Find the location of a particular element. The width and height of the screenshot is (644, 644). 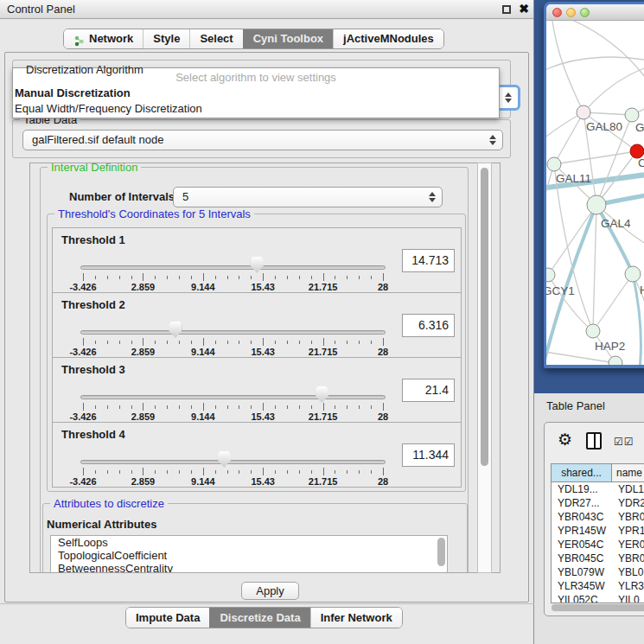

number-of-intervals-combobox: 5 is located at coordinates (308, 197).